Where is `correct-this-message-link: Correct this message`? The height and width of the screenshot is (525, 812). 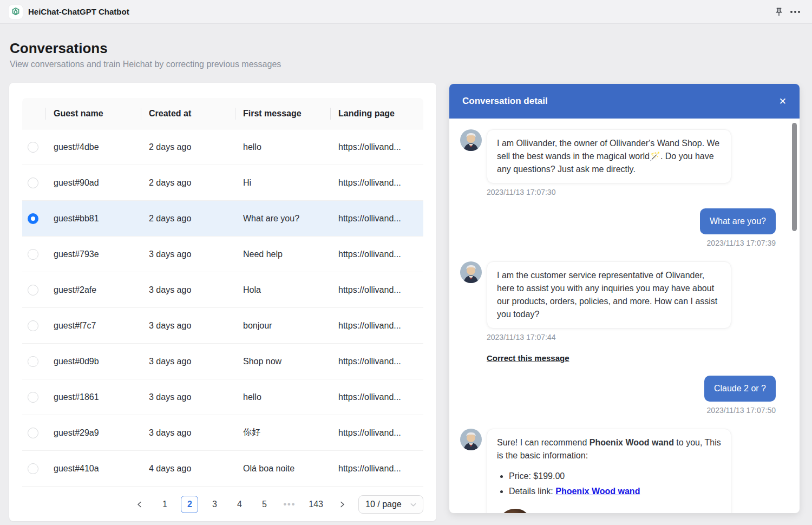
correct-this-message-link: Correct this message is located at coordinates (528, 358).